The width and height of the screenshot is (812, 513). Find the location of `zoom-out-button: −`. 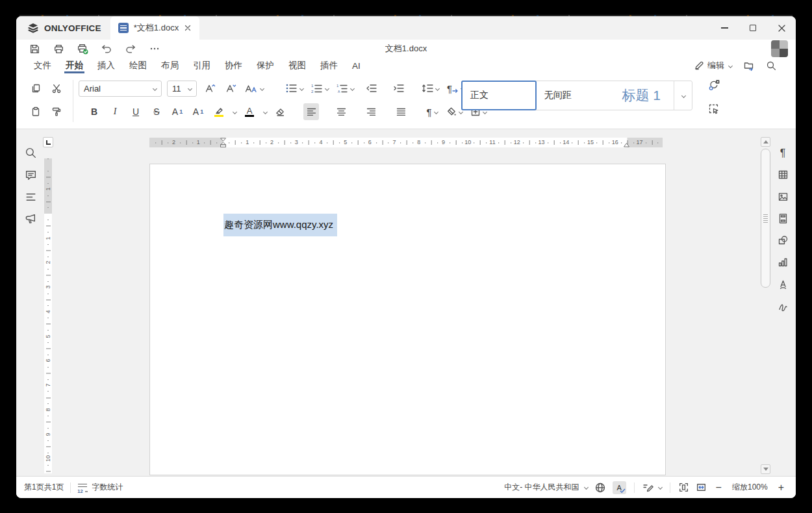

zoom-out-button: − is located at coordinates (718, 488).